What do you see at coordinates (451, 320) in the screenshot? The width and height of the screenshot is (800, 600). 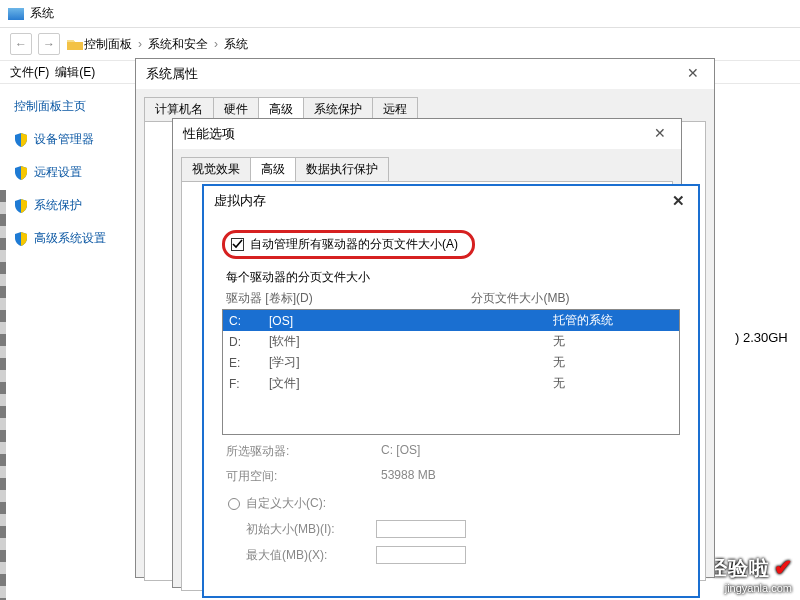 I see `drive-row: C: [OS] 托管的系统` at bounding box center [451, 320].